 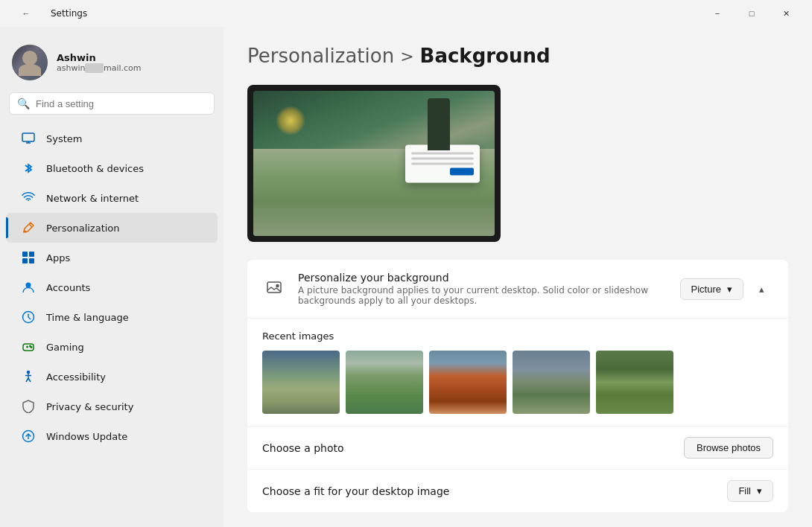 I want to click on sidebar-label-apps: Apps, so click(x=58, y=258).